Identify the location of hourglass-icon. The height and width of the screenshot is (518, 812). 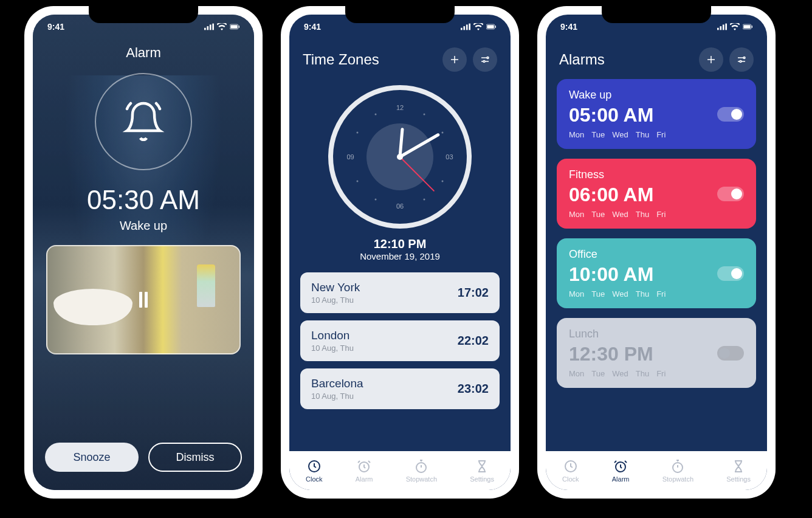
(482, 466).